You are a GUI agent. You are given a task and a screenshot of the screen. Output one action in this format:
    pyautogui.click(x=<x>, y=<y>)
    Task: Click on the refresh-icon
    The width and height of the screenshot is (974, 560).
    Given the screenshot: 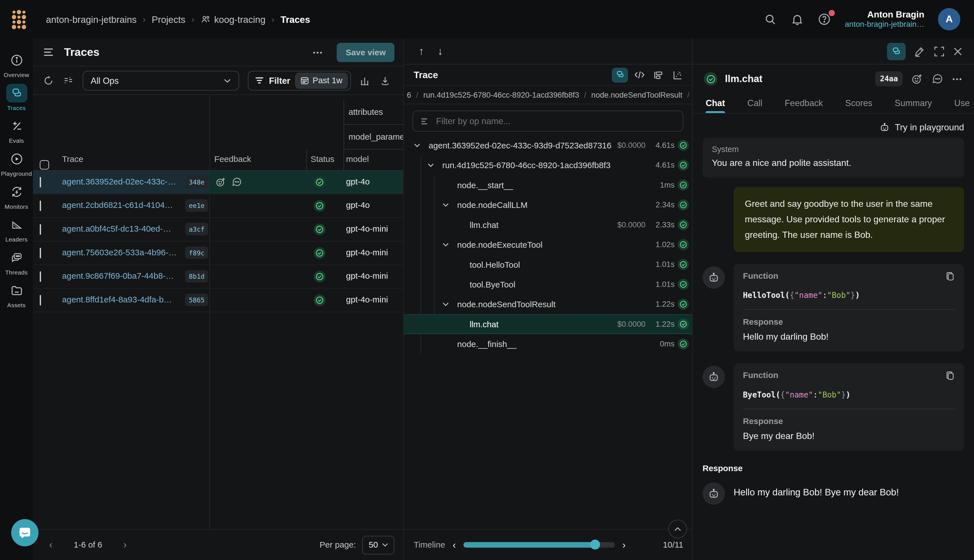 What is the action you would take?
    pyautogui.click(x=48, y=80)
    